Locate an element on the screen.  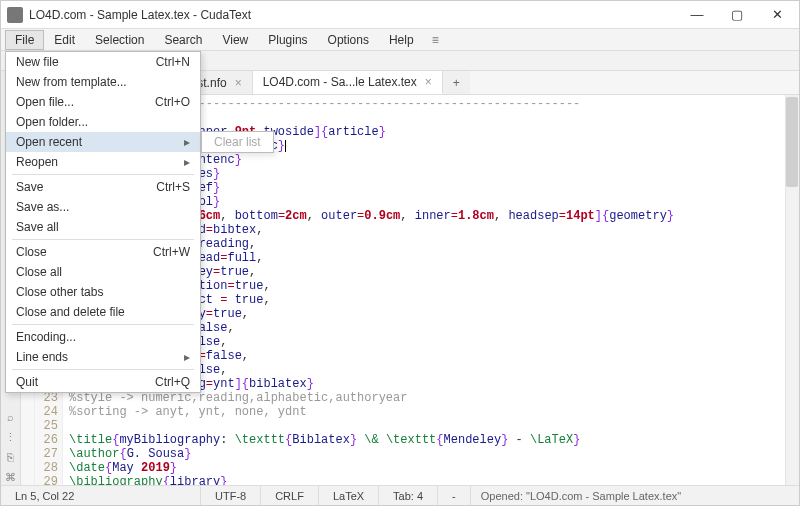
menuitem-encoding-: Encoding... is located at coordinates (103, 337).